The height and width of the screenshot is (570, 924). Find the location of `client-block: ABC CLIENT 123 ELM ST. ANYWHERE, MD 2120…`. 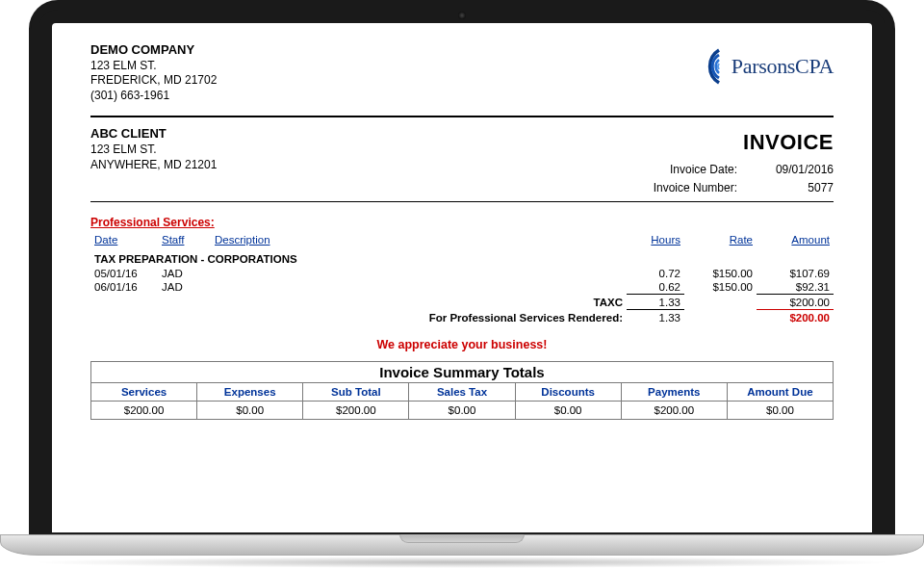

client-block: ABC CLIENT 123 ELM ST. ANYWHERE, MD 2120… is located at coordinates (154, 149).